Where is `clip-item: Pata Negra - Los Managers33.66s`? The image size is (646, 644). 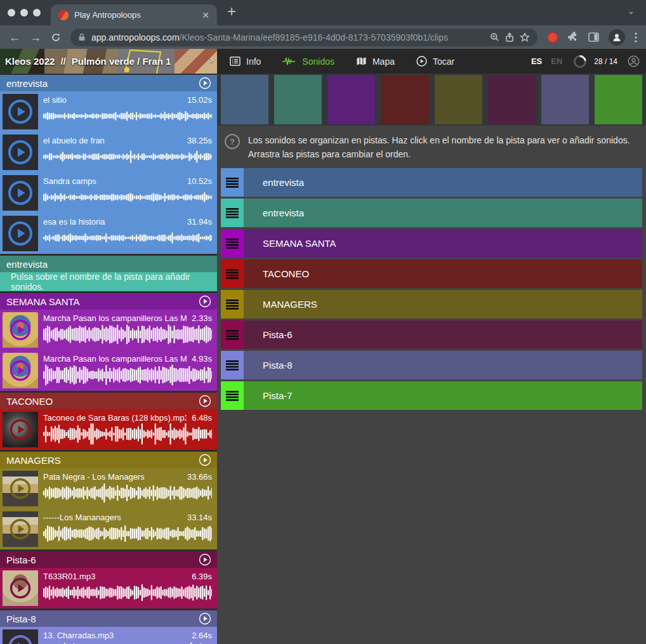 clip-item: Pata Negra - Los Managers33.66s is located at coordinates (109, 489).